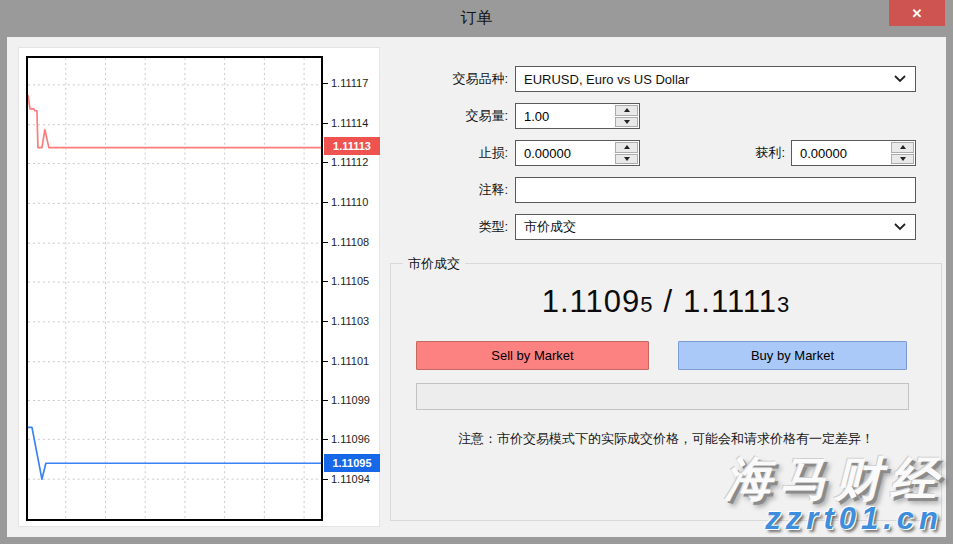 Image resolution: width=953 pixels, height=544 pixels. Describe the element at coordinates (578, 116) in the screenshot. I see `volume-spinner` at that location.